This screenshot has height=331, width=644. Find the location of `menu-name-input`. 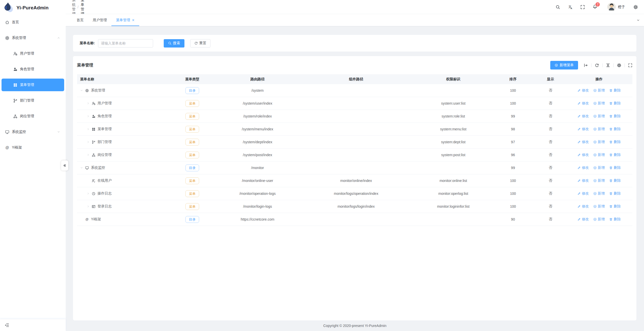

menu-name-input is located at coordinates (126, 43).